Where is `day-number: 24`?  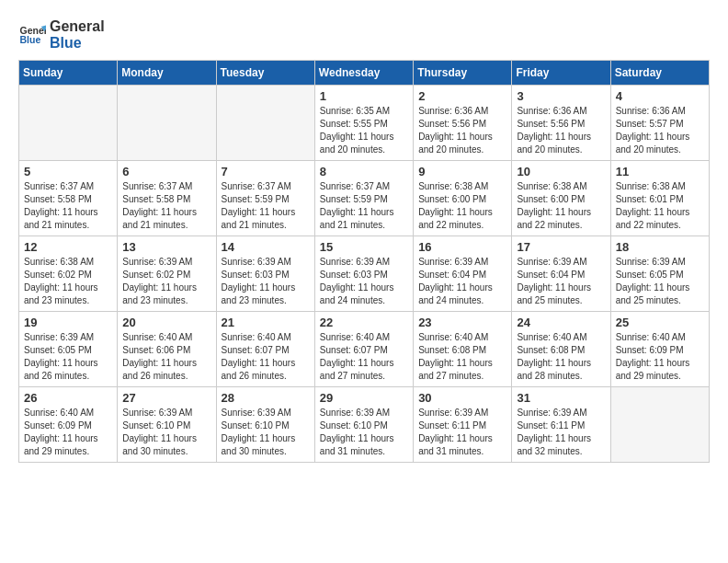
day-number: 24 is located at coordinates (561, 322).